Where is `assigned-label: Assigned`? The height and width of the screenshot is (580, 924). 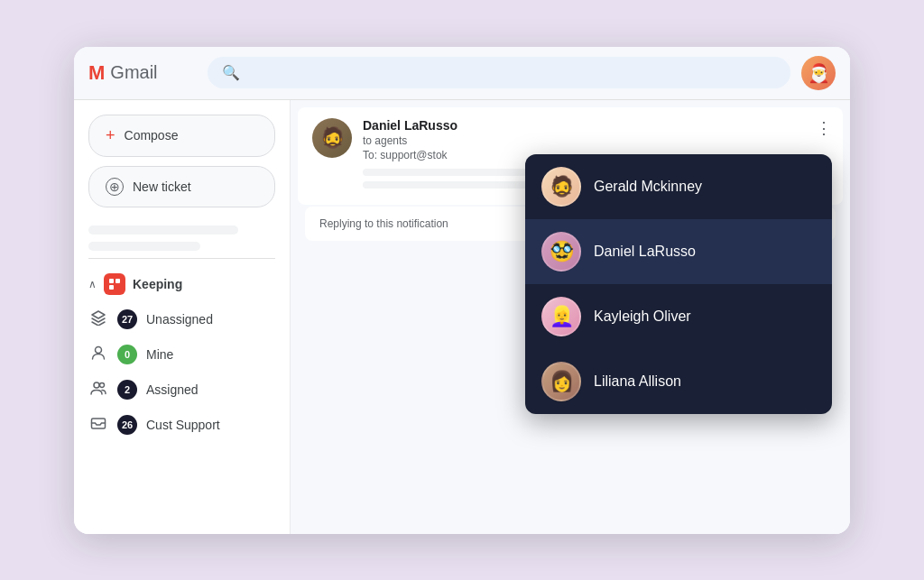 assigned-label: Assigned is located at coordinates (172, 390).